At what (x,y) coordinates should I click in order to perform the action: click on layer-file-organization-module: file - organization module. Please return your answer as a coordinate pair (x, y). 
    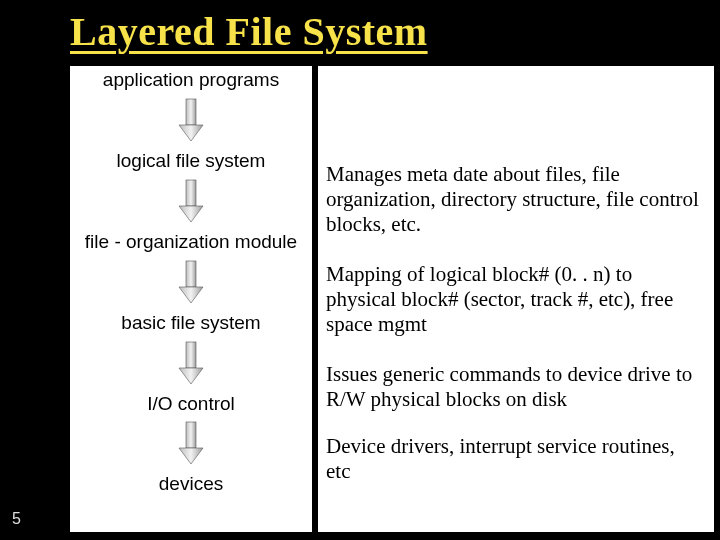
    Looking at the image, I should click on (191, 242).